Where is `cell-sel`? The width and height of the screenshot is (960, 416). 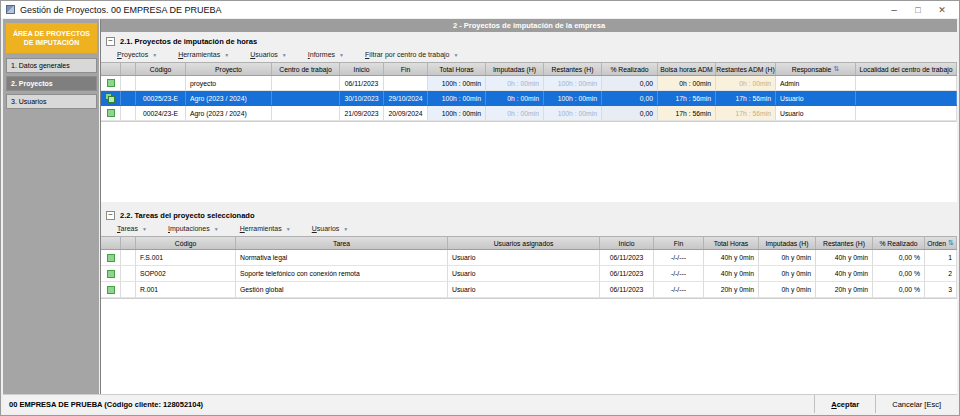 cell-sel is located at coordinates (128, 98).